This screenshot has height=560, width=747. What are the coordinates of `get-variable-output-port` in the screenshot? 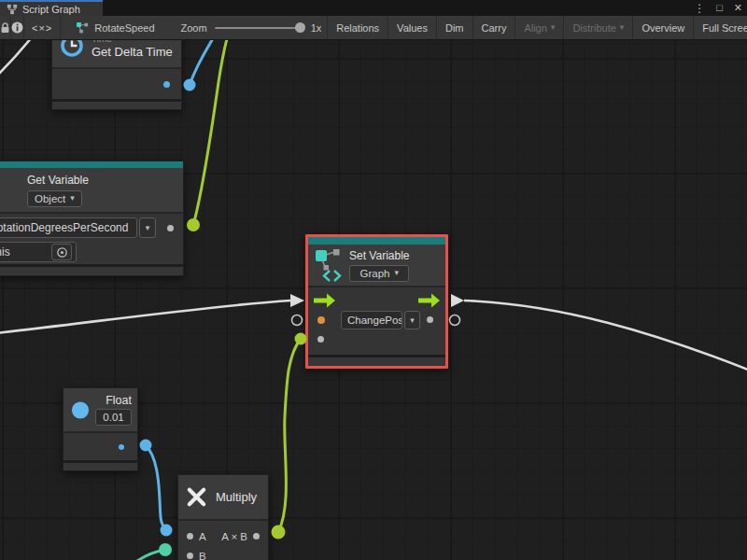 It's located at (170, 228).